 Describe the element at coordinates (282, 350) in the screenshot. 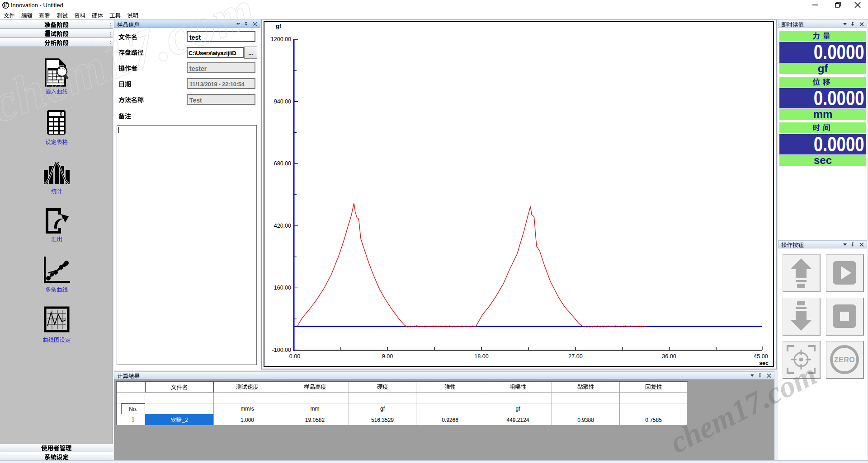

I see `svg-text: -100.00` at that location.